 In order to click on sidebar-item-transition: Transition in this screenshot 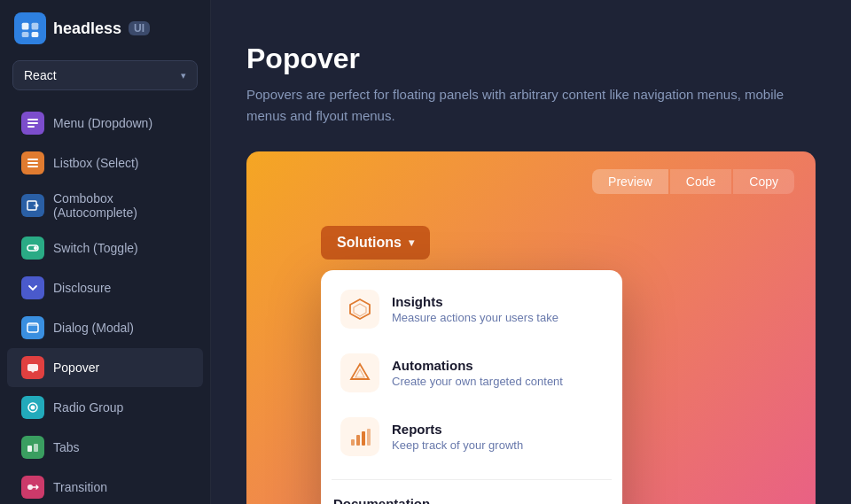, I will do `click(105, 485)`.